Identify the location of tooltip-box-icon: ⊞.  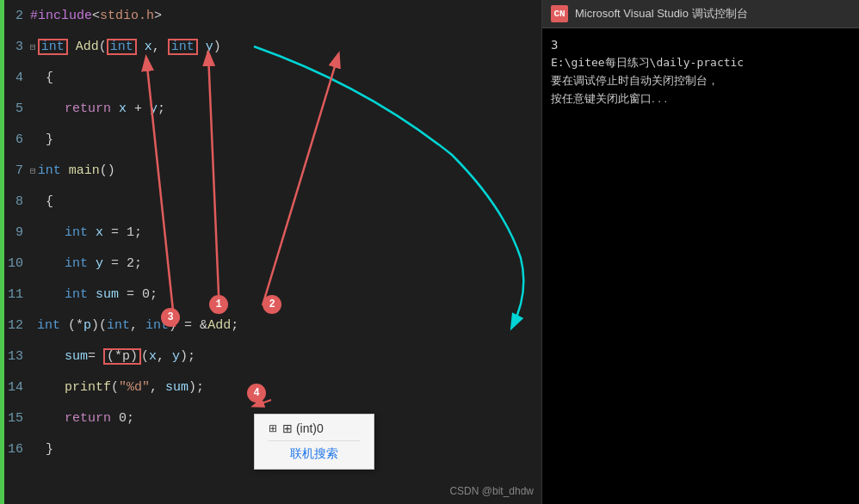
(273, 428).